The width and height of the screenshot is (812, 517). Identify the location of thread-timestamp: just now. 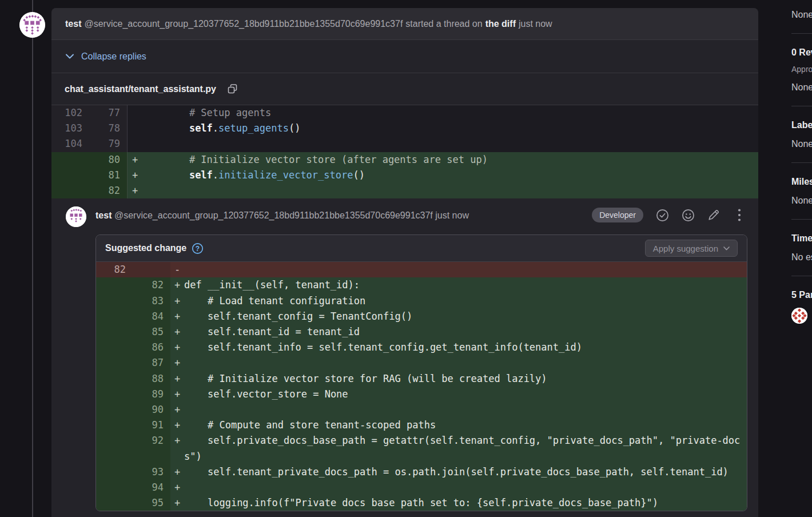
(535, 24).